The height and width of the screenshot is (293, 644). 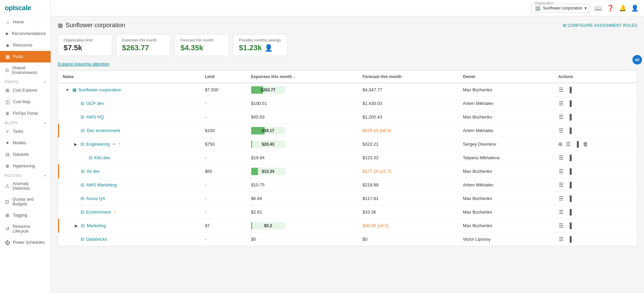 I want to click on sidebar-item-cost-map: ◫Cost Map, so click(x=25, y=102).